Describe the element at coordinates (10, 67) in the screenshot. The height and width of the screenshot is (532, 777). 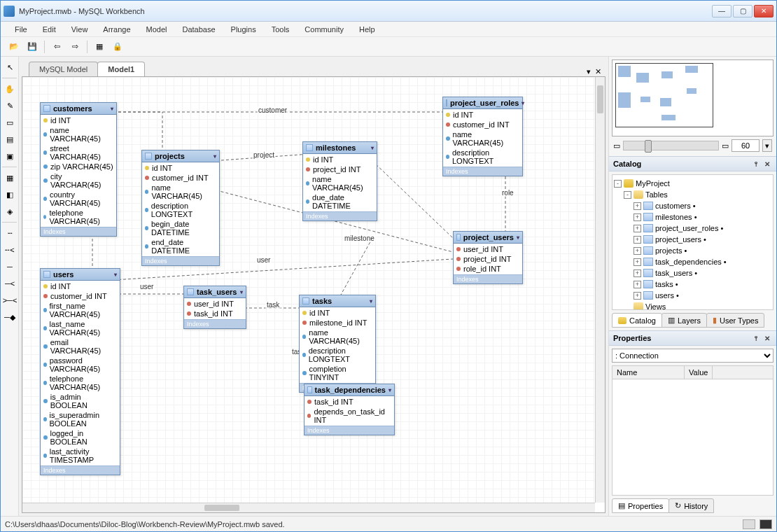
I see `pointer-tool: ↖` at that location.